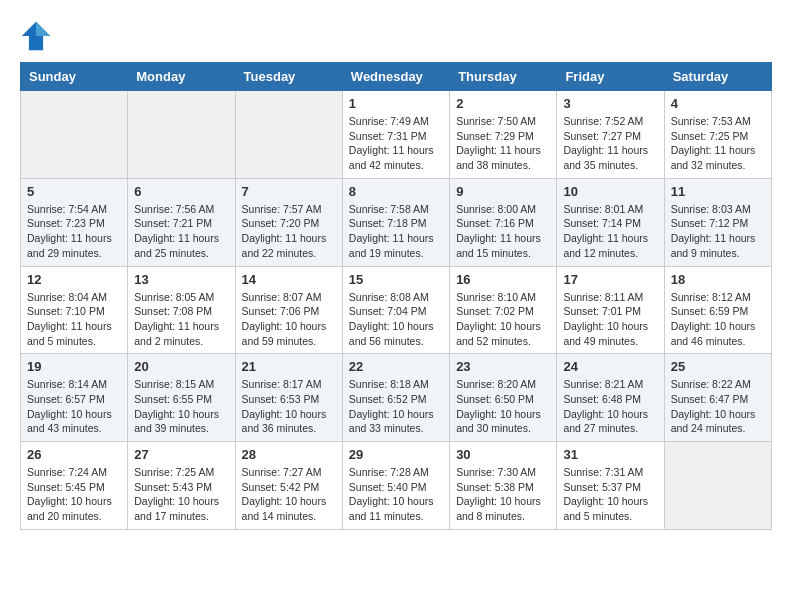 Image resolution: width=792 pixels, height=612 pixels. What do you see at coordinates (718, 222) in the screenshot?
I see `calendar-cell: 11Sunrise: 8:03 AM Sunset: 7:12 PM Dayli…` at bounding box center [718, 222].